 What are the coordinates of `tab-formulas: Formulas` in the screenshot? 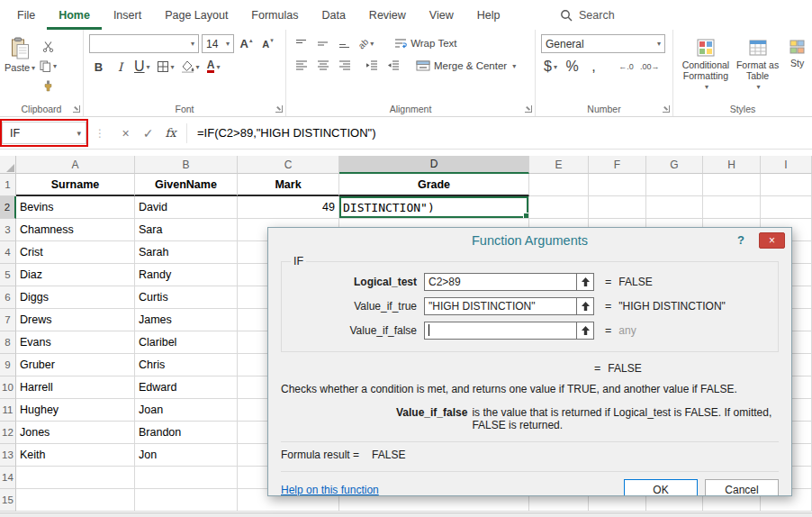 It's located at (275, 14).